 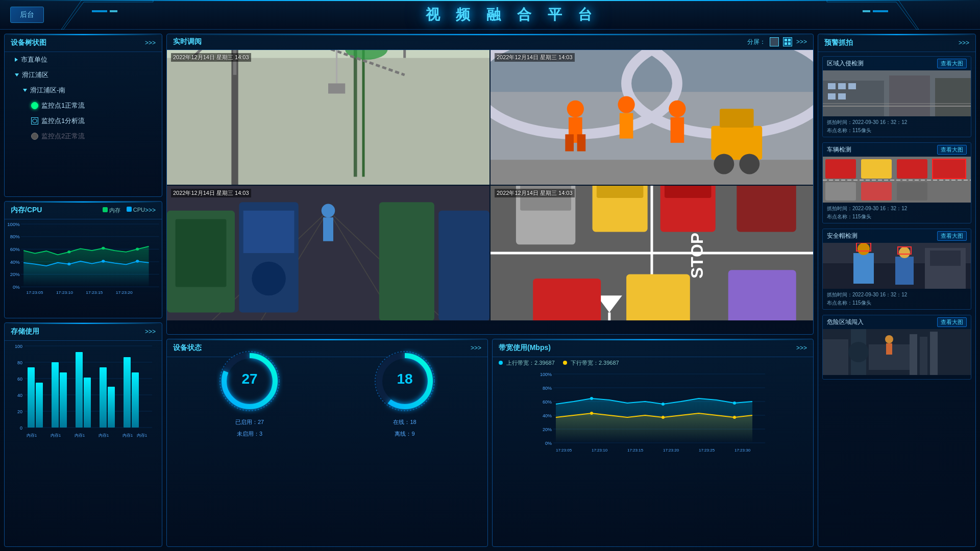 What do you see at coordinates (476, 348) in the screenshot?
I see `device-status-more: >>>` at bounding box center [476, 348].